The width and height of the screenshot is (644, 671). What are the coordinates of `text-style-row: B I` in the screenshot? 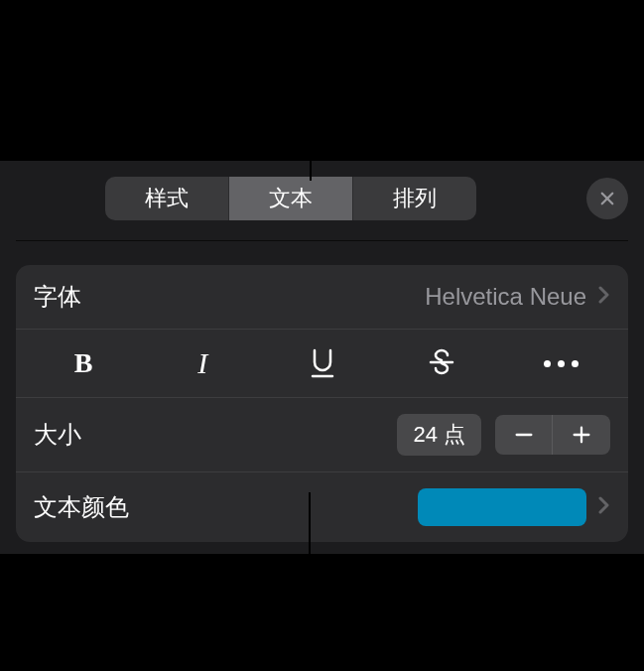 It's located at (322, 363).